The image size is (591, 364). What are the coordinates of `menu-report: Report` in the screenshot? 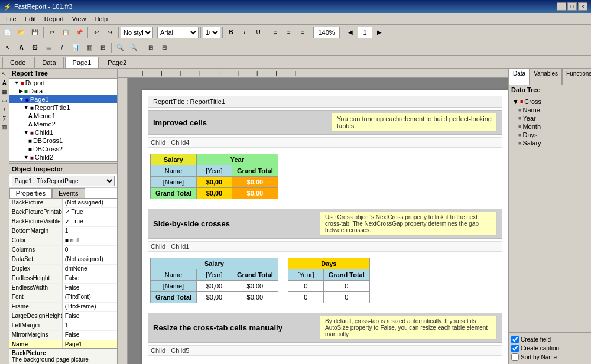 It's located at (54, 19).